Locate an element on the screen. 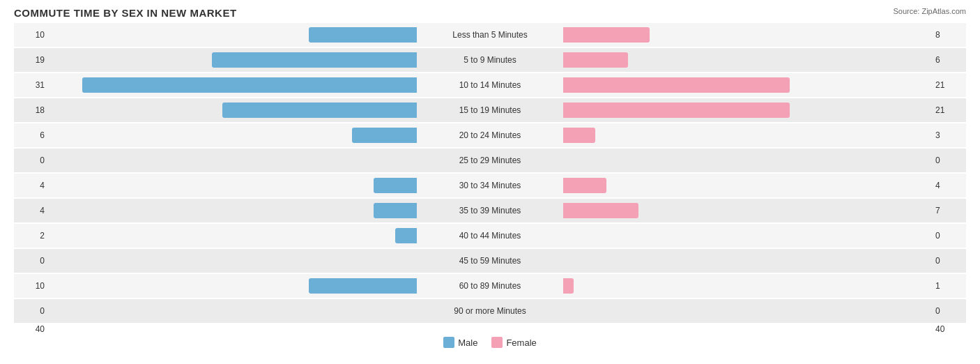 This screenshot has width=980, height=364. chart-row: 10 Less than 5 Minutes 8 is located at coordinates (490, 35).